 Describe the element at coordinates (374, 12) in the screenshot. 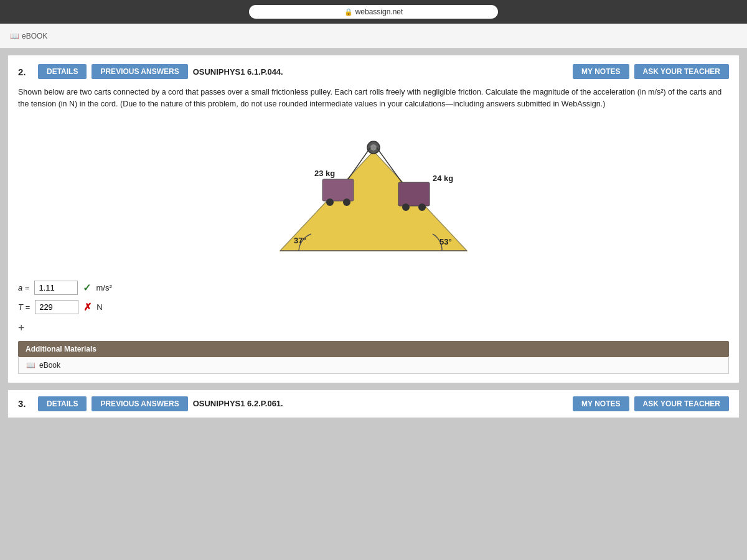

I see `url-bar: 🔒 webassign.net` at that location.